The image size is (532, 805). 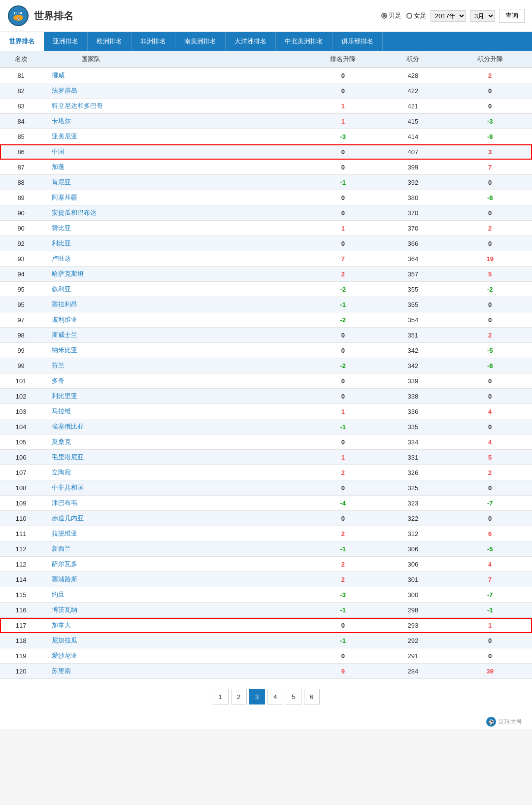 I want to click on cell-country: 亚美尼亚, so click(x=175, y=137).